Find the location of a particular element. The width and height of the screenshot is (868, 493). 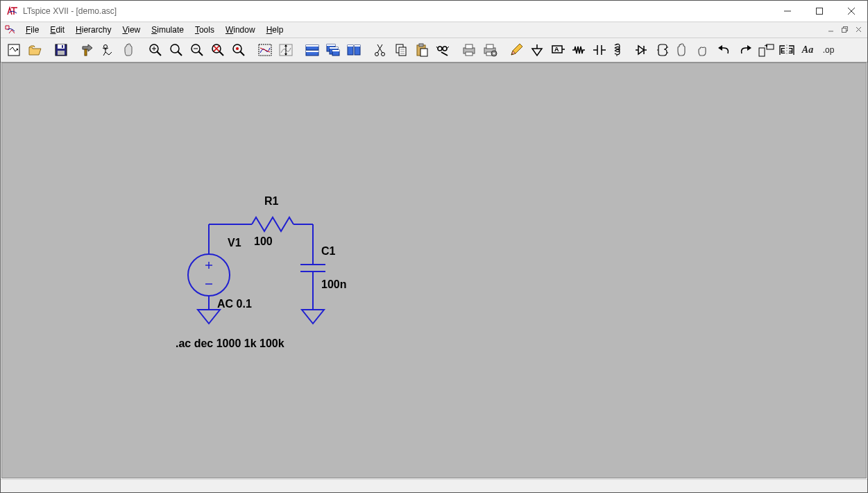

status-bar is located at coordinates (434, 486).